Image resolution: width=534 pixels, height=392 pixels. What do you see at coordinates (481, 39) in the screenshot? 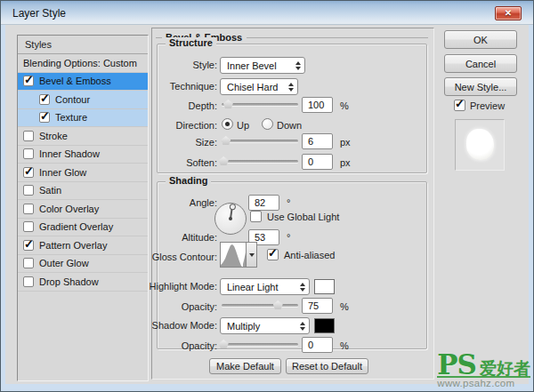
I see `ok-button: OK` at bounding box center [481, 39].